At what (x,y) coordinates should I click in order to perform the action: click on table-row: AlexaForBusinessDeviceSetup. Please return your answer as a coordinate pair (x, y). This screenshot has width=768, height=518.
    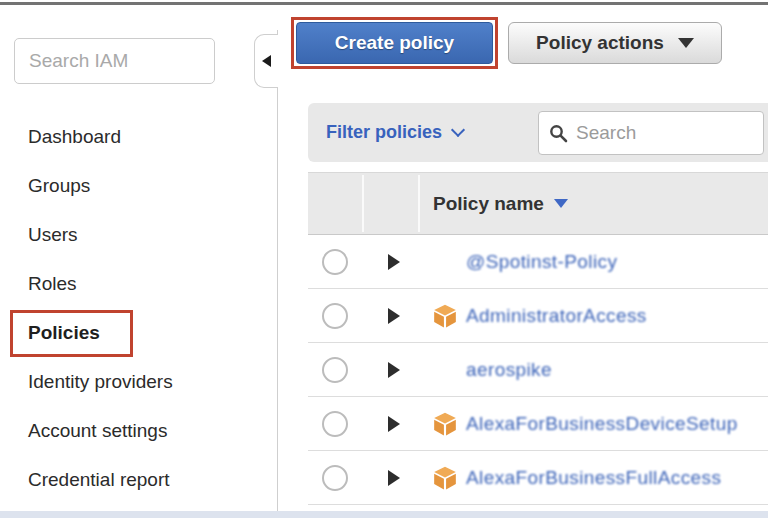
    Looking at the image, I should click on (538, 424).